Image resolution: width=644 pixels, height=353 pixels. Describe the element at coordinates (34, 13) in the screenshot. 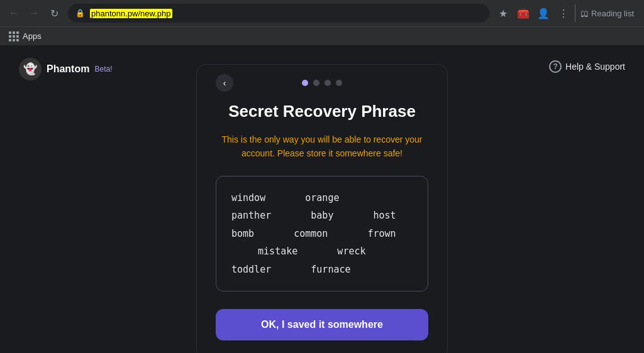

I see `forward-button: →` at that location.